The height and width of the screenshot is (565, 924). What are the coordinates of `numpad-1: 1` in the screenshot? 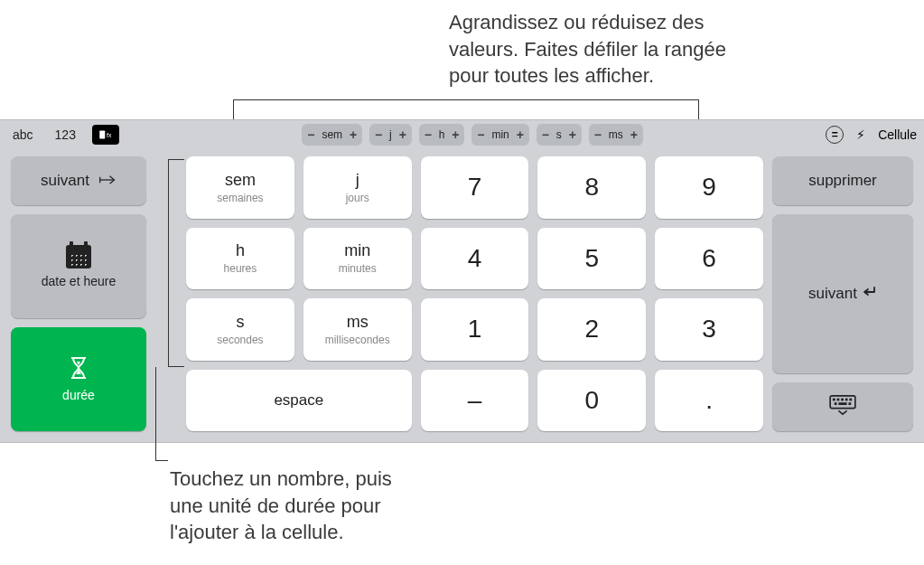 It's located at (475, 329).